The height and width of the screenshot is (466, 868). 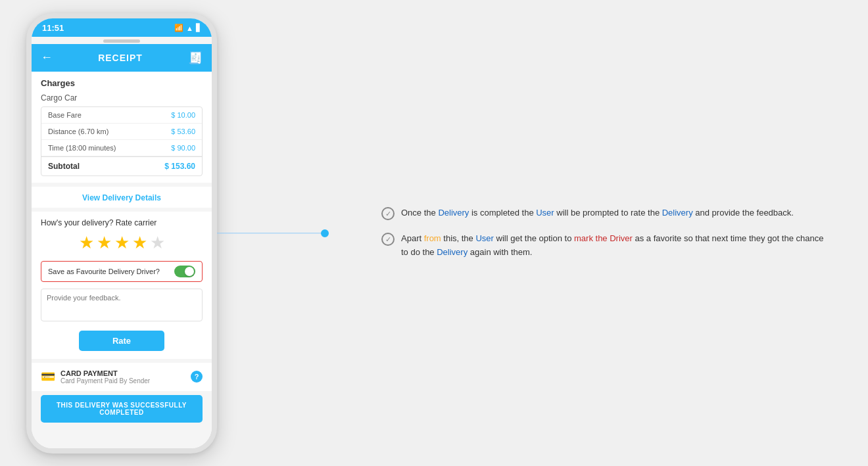 What do you see at coordinates (325, 233) in the screenshot?
I see `connector-dot` at bounding box center [325, 233].